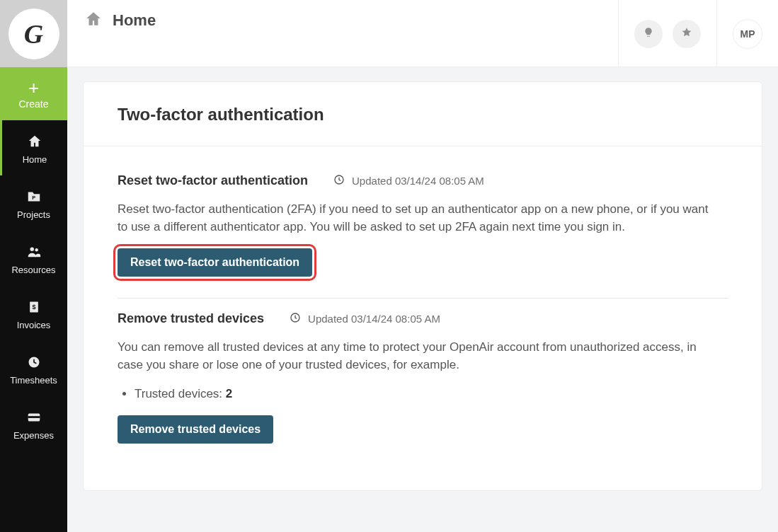 The height and width of the screenshot is (532, 778). Describe the element at coordinates (687, 34) in the screenshot. I see `star-icon` at that location.